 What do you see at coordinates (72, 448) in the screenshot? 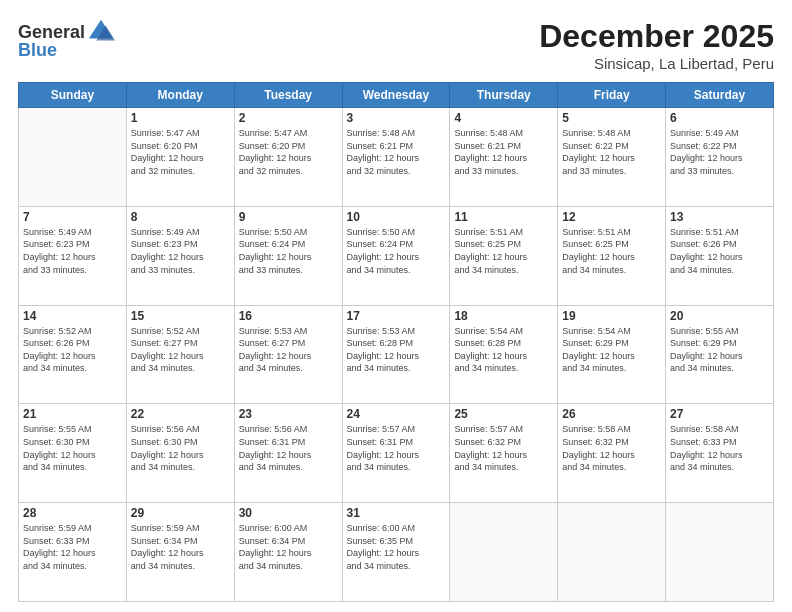
I see `day-info: Sunrise: 5:55 AM Sunset: 6:30 PM Dayligh…` at bounding box center [72, 448].